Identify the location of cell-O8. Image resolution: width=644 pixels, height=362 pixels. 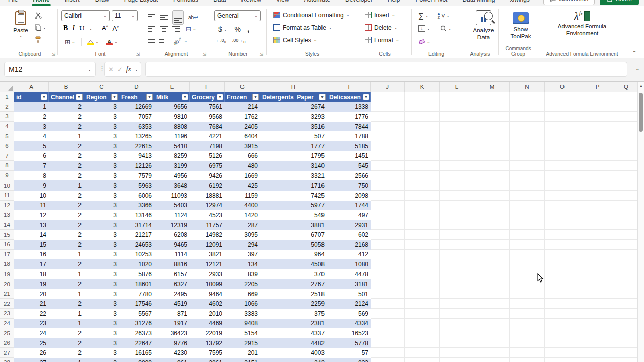
(562, 166).